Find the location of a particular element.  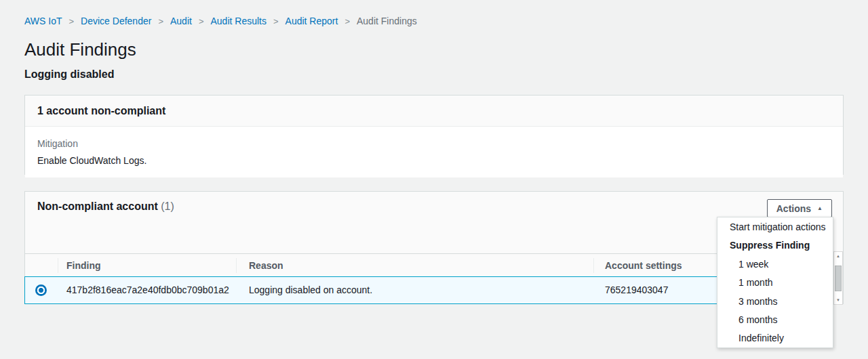

actions-button-label: Actions is located at coordinates (793, 209).